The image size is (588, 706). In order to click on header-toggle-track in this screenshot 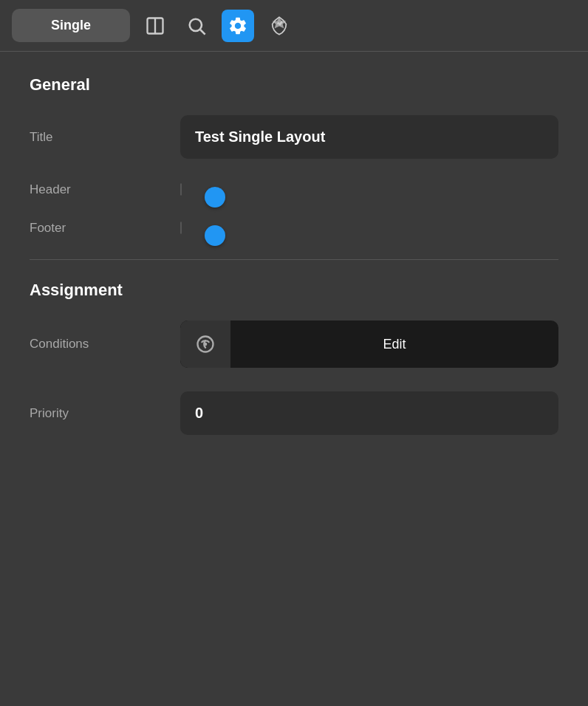, I will do `click(181, 189)`.